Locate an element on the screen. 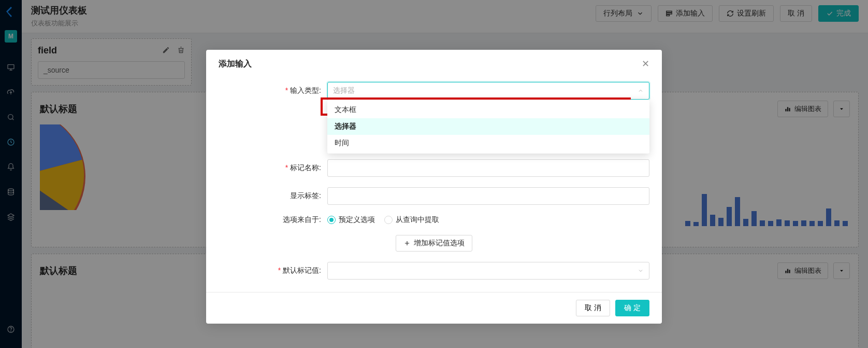  radio-from-query: 从查询中提取 is located at coordinates (412, 220).